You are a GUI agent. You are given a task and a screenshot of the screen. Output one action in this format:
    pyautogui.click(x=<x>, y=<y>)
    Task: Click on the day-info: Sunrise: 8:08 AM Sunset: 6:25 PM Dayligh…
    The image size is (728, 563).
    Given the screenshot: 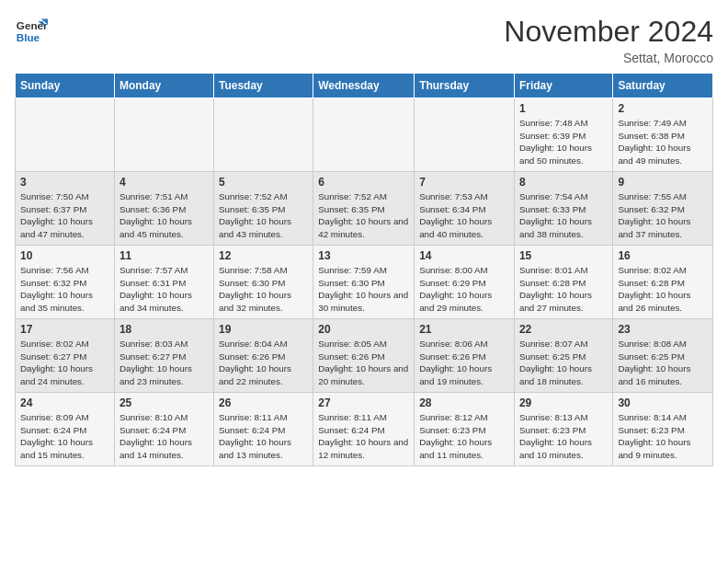 What is the action you would take?
    pyautogui.click(x=663, y=362)
    